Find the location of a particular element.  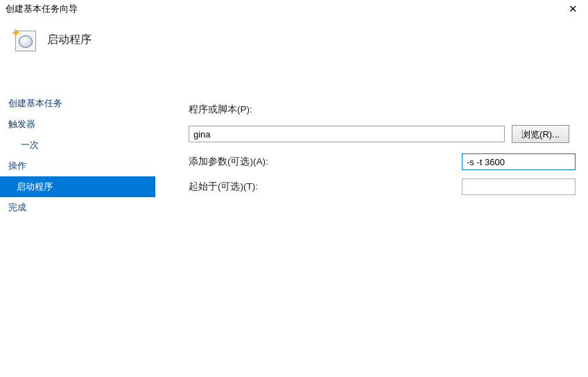

browse-button: 浏览(R)... is located at coordinates (541, 134).